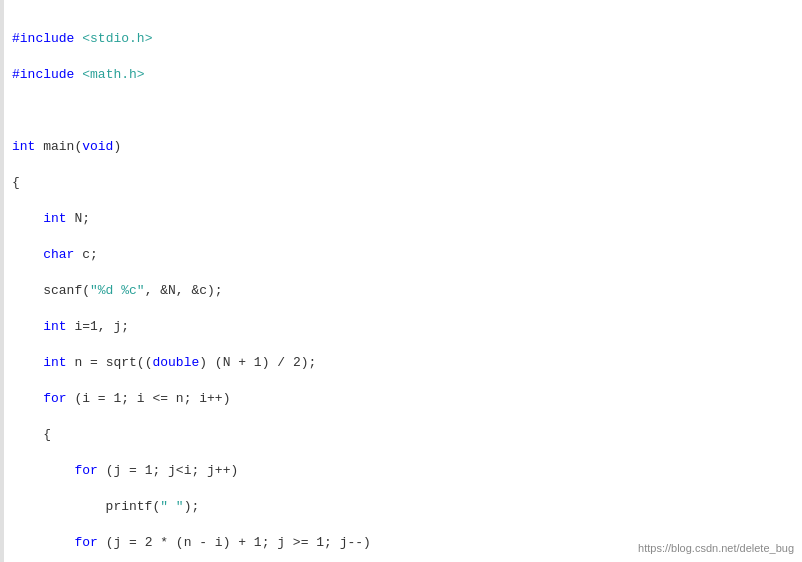 The width and height of the screenshot is (802, 562). What do you see at coordinates (401, 219) in the screenshot?
I see `code-line: int N;` at bounding box center [401, 219].